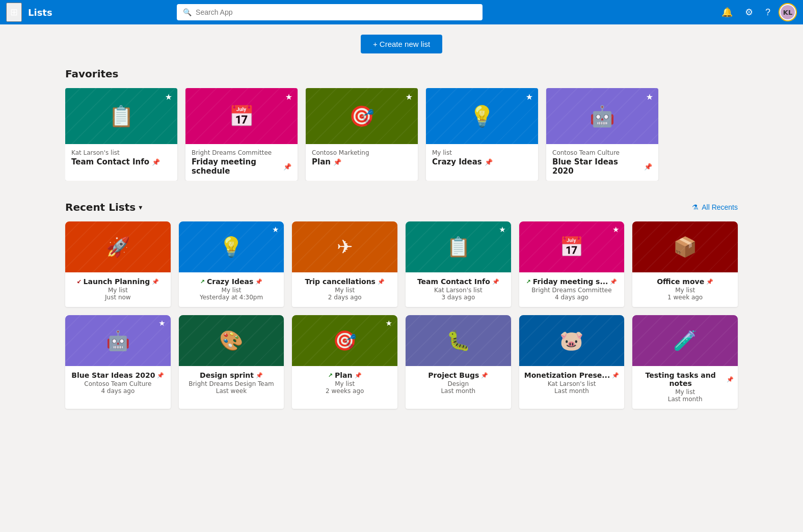 The height and width of the screenshot is (532, 803). What do you see at coordinates (231, 375) in the screenshot?
I see `recent-card-name: Design sprint 📌` at bounding box center [231, 375].